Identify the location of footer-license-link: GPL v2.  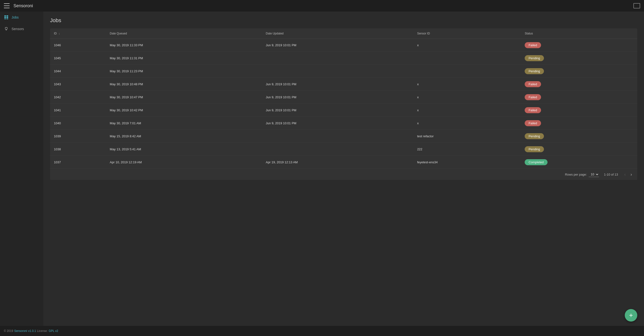
(54, 331).